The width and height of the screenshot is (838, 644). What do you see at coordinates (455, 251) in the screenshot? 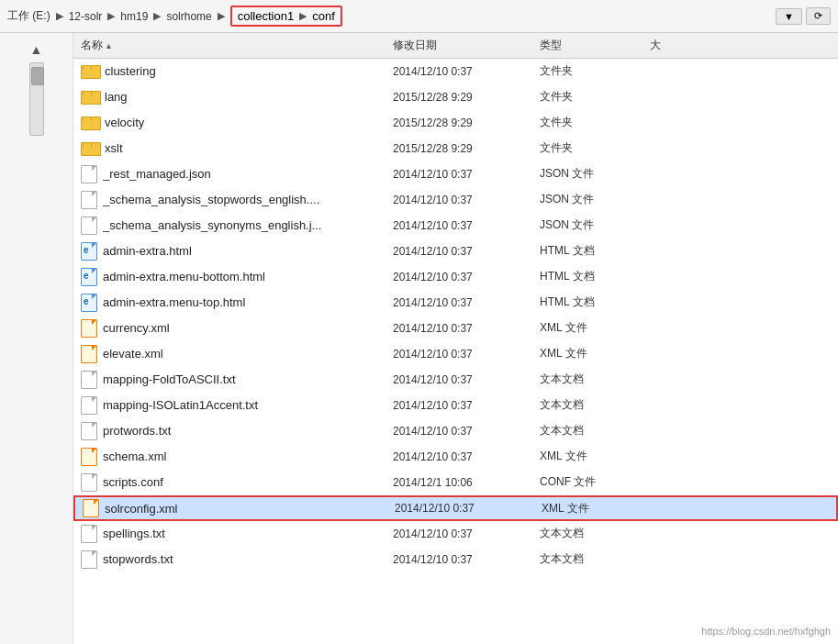
I see `table-row: admin-extra.html 2014/12/10 0:37 HTML 文档` at bounding box center [455, 251].